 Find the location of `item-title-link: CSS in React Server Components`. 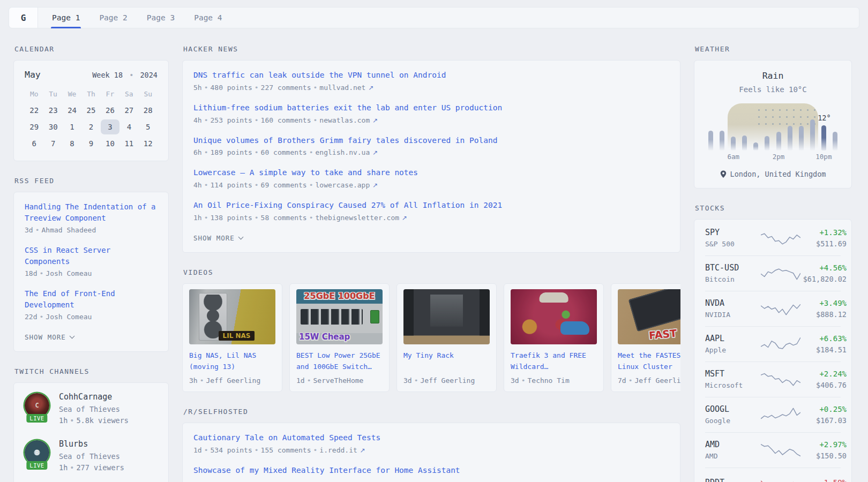

item-title-link: CSS in React Server Components is located at coordinates (91, 256).